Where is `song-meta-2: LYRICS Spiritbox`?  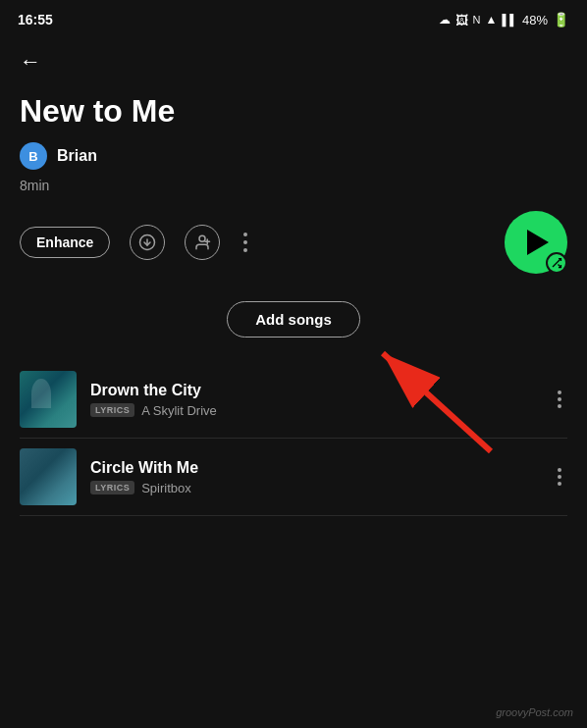
song-meta-2: LYRICS Spiritbox is located at coordinates (314, 489).